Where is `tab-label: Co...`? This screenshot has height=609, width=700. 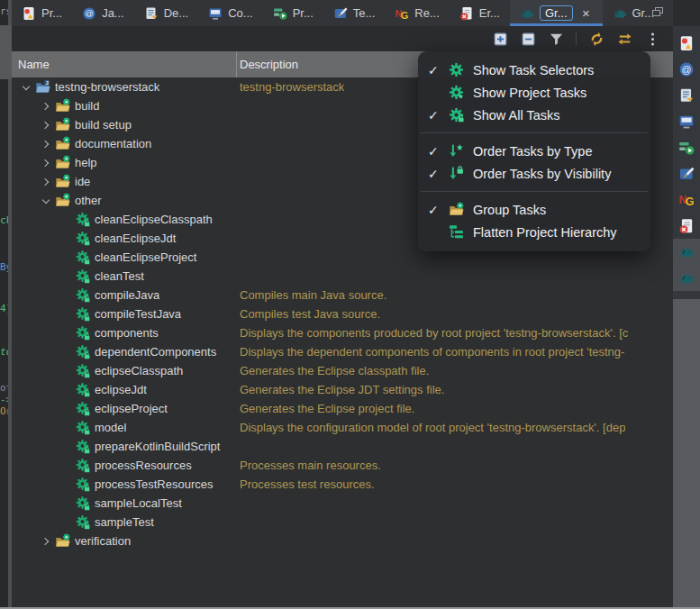
tab-label: Co... is located at coordinates (240, 13).